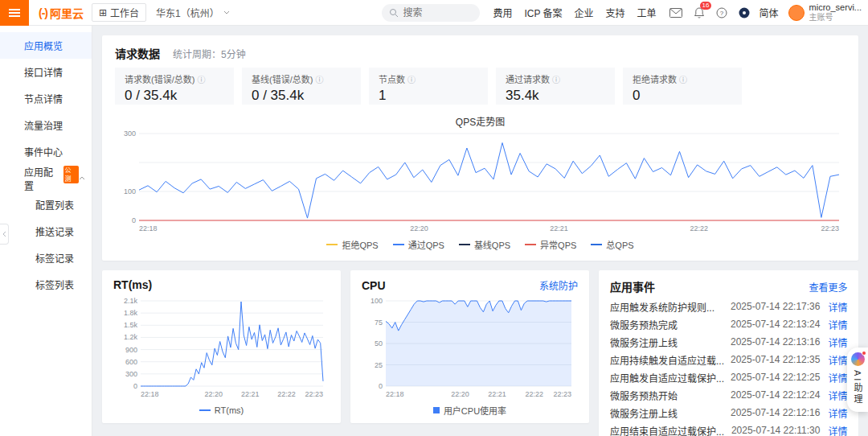  I want to click on legend-item: 异常QPS, so click(551, 245).